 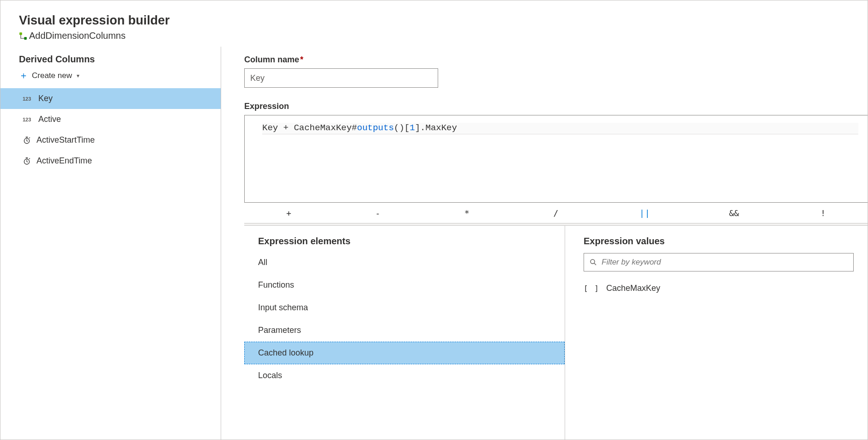 What do you see at coordinates (111, 140) in the screenshot?
I see `derived-column-item: ActiveStartTime` at bounding box center [111, 140].